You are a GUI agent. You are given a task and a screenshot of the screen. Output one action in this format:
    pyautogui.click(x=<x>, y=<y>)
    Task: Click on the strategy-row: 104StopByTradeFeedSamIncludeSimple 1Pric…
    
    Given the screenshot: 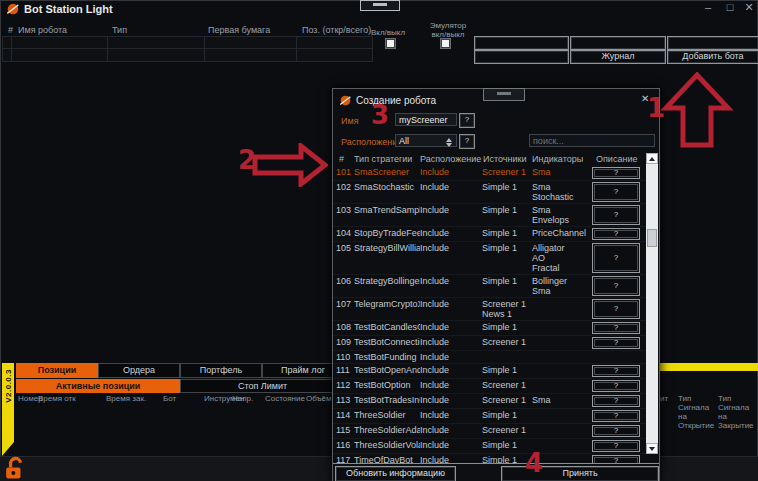 What is the action you would take?
    pyautogui.click(x=490, y=234)
    